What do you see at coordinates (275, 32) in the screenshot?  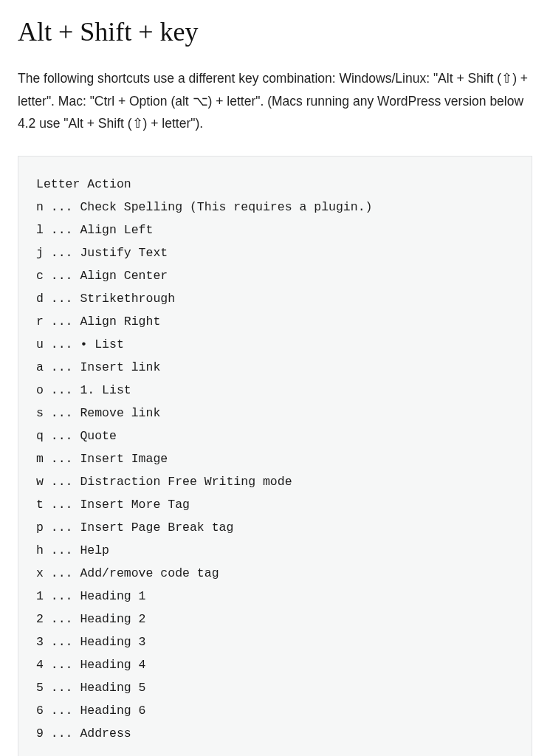 I see `page-title: Alt + Shift + key` at bounding box center [275, 32].